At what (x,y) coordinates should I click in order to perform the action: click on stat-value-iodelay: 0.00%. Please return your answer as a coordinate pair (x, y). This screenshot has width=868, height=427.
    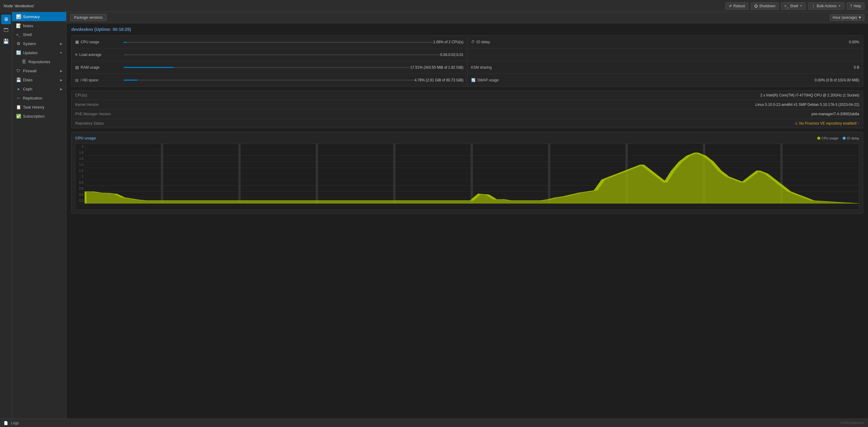
    Looking at the image, I should click on (854, 42).